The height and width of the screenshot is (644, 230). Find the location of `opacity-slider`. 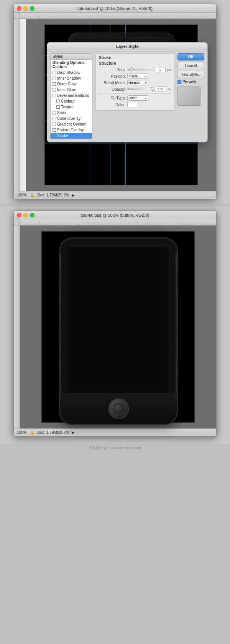

opacity-slider is located at coordinates (140, 89).